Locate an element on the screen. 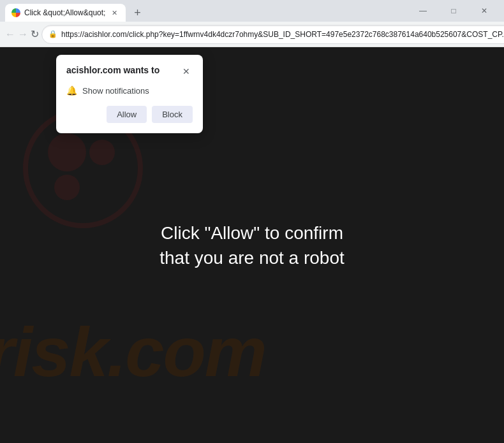  lock-icon: 🔒 is located at coordinates (53, 34).